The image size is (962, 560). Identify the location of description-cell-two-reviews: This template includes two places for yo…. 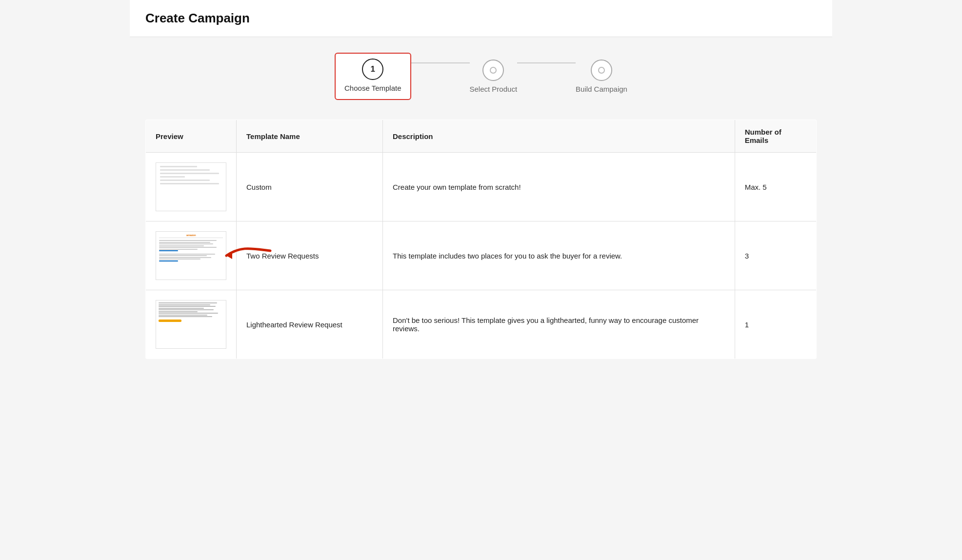
(559, 256).